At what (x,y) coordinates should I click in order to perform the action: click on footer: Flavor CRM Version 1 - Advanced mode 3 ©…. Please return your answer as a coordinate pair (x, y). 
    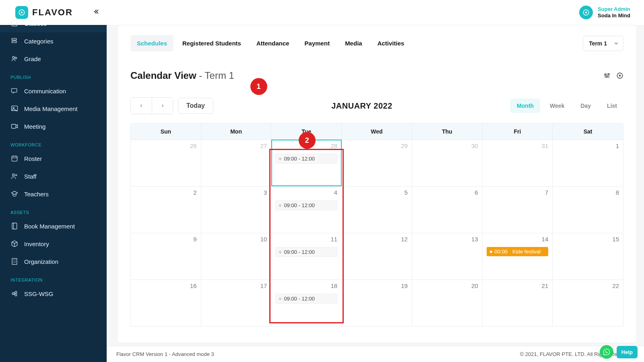
    Looking at the image, I should click on (375, 354).